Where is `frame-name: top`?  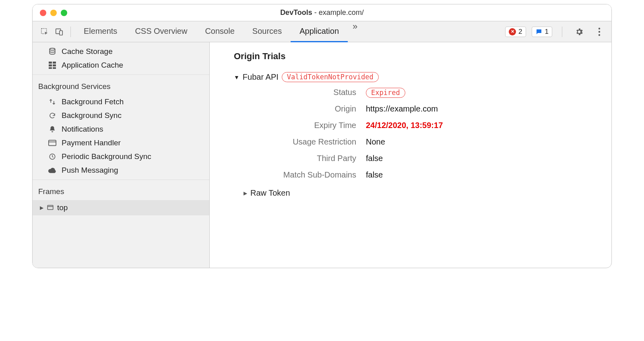 frame-name: top is located at coordinates (62, 208).